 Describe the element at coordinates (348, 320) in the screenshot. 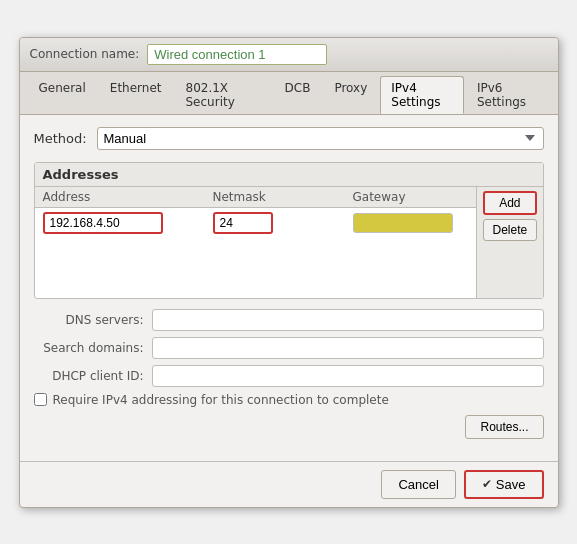

I see `dns-input` at that location.